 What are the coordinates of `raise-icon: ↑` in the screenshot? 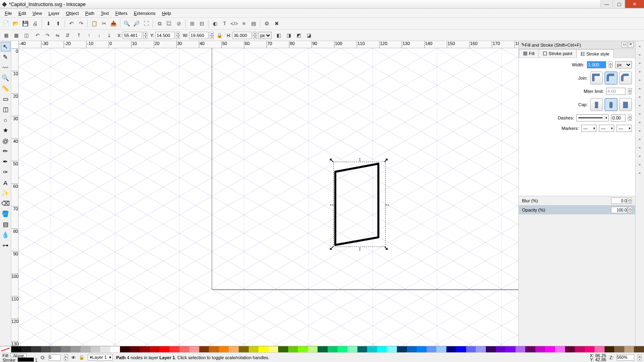 It's located at (89, 35).